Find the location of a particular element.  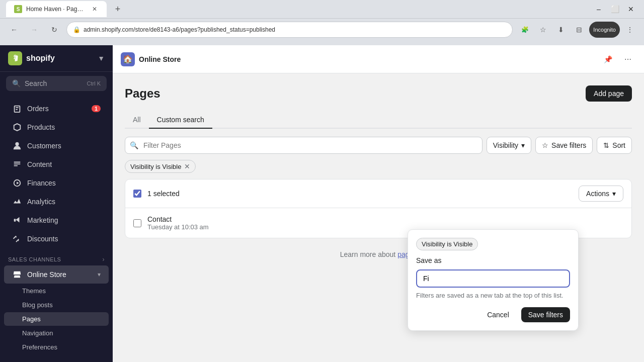

filter-chip: Visibility is Visible ✕ is located at coordinates (160, 166).